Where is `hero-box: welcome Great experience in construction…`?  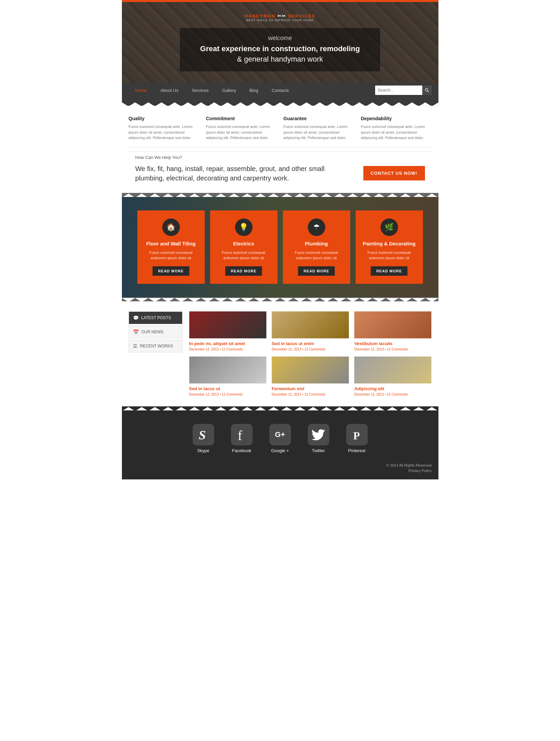 hero-box: welcome Great experience in construction… is located at coordinates (280, 50).